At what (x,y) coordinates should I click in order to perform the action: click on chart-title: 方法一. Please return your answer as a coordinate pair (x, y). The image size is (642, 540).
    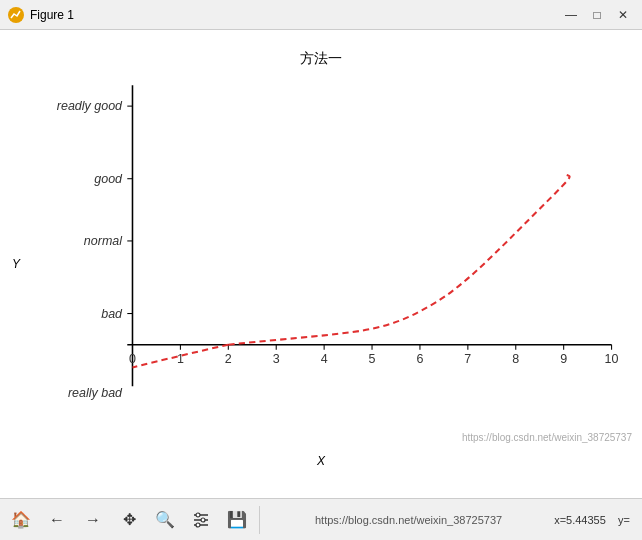
    Looking at the image, I should click on (321, 59).